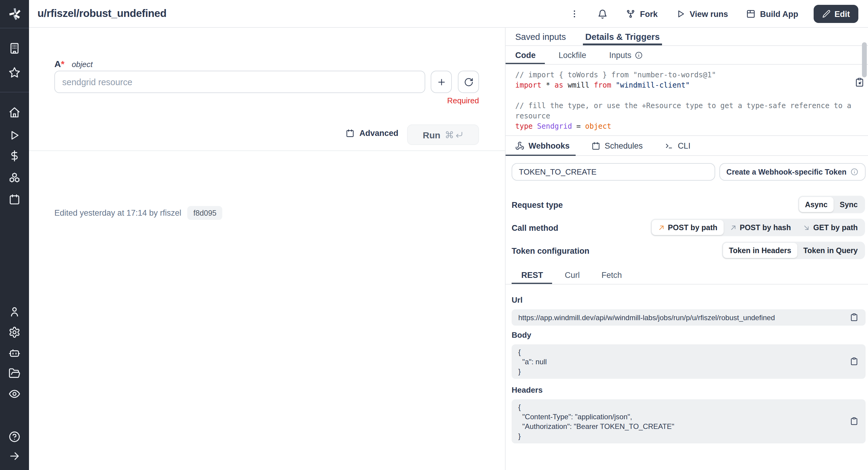 The image size is (868, 470). What do you see at coordinates (854, 421) in the screenshot?
I see `copy-headers-button` at bounding box center [854, 421].